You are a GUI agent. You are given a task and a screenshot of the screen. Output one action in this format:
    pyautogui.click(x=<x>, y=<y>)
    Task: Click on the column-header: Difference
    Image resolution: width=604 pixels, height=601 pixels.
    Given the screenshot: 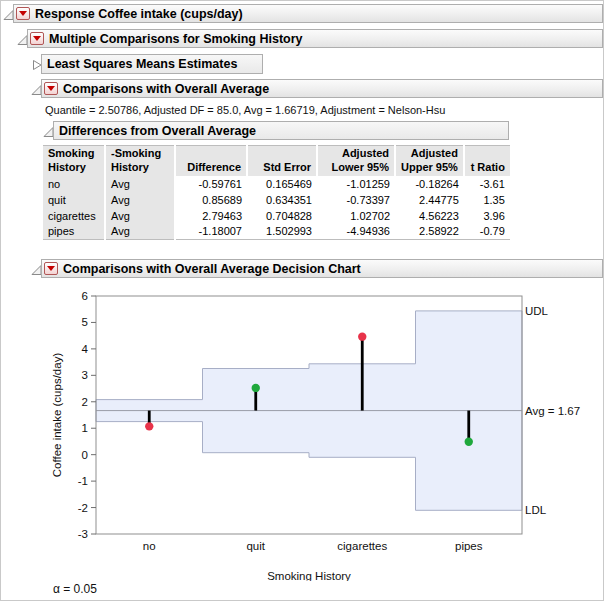 What is the action you would take?
    pyautogui.click(x=211, y=161)
    